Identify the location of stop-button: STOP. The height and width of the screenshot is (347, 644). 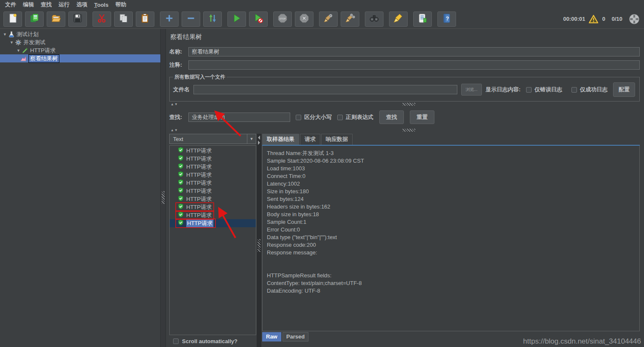
(283, 19).